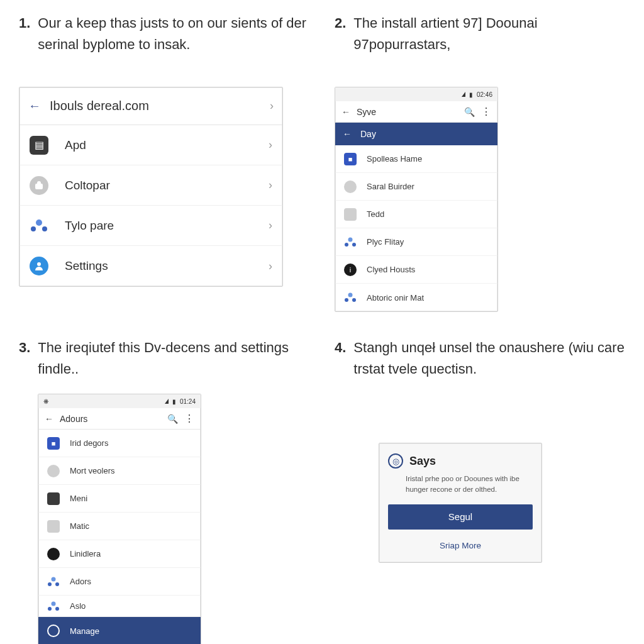  Describe the element at coordinates (119, 630) in the screenshot. I see `list-item-selected: Manage` at that location.